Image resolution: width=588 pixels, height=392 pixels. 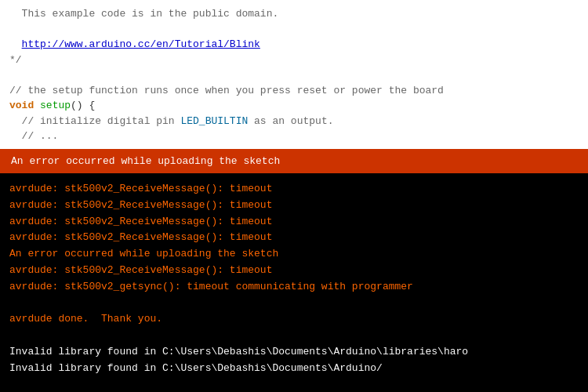 I want to click on code-line-dots: // ..., so click(x=294, y=136).